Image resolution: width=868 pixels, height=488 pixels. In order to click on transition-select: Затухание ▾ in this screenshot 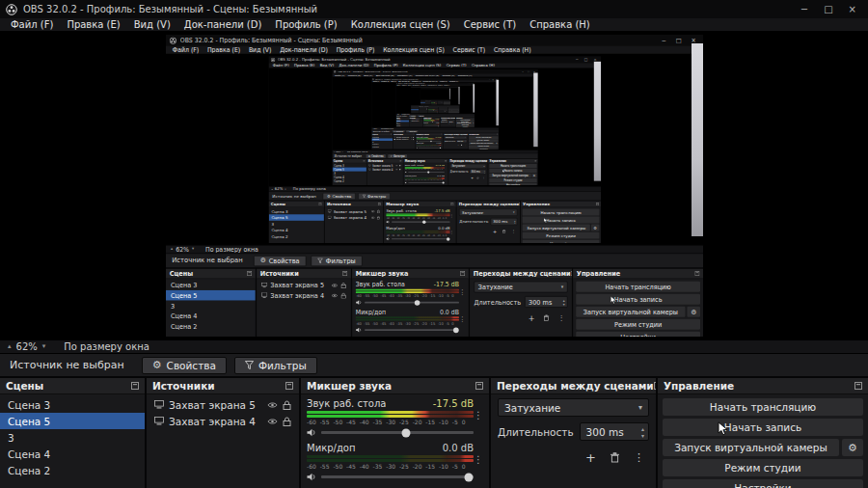, I will do `click(487, 212)`.